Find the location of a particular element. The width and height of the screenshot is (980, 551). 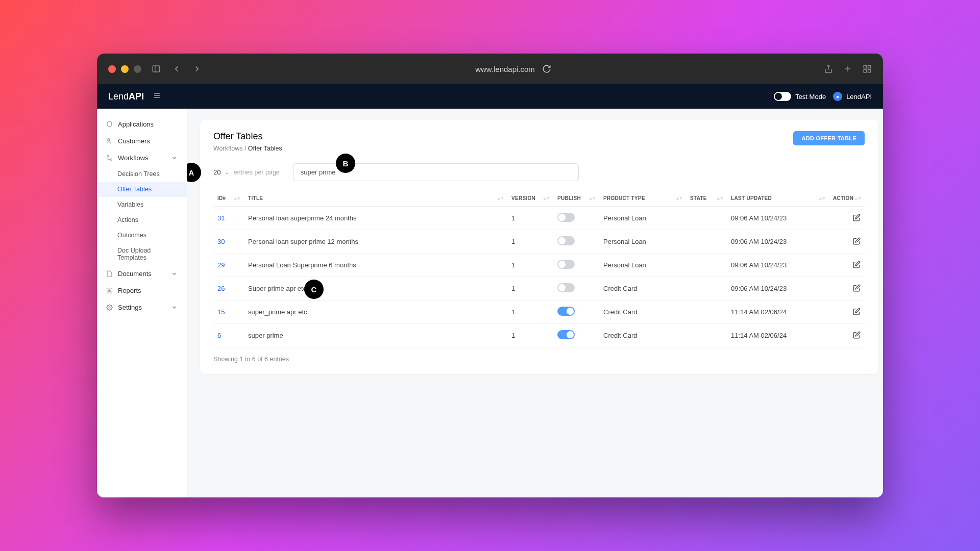

col-product-type: PRODUCT TYPE▲▼ is located at coordinates (643, 198).